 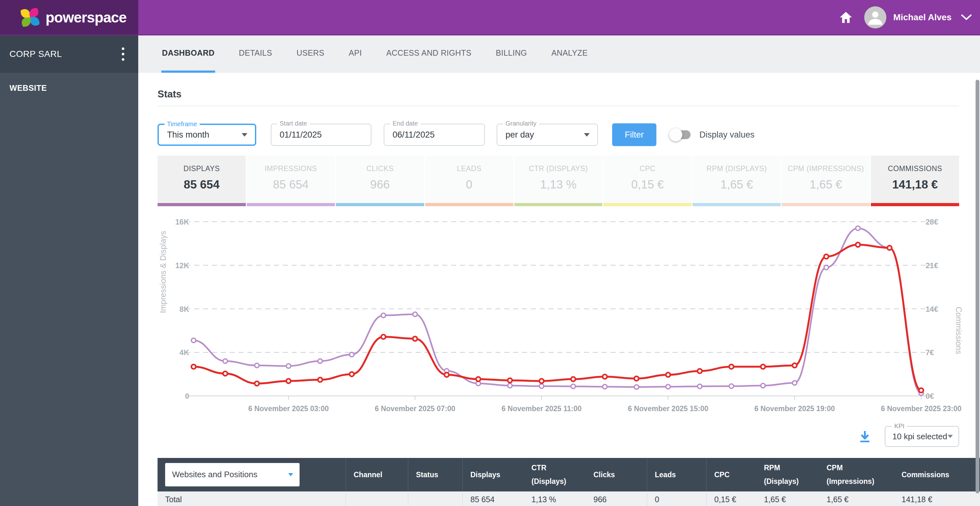 I want to click on granularity-select: Granularity per day, so click(x=547, y=135).